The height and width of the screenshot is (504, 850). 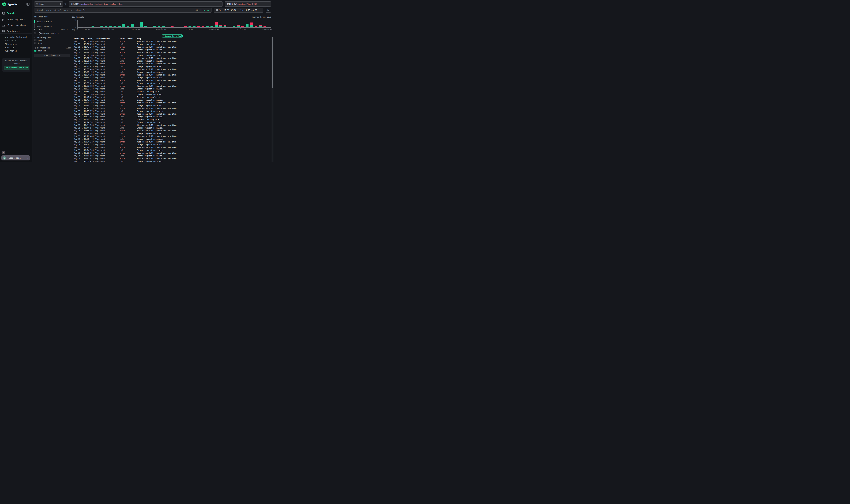 I want to click on filter-option-info: info, so click(x=40, y=43).